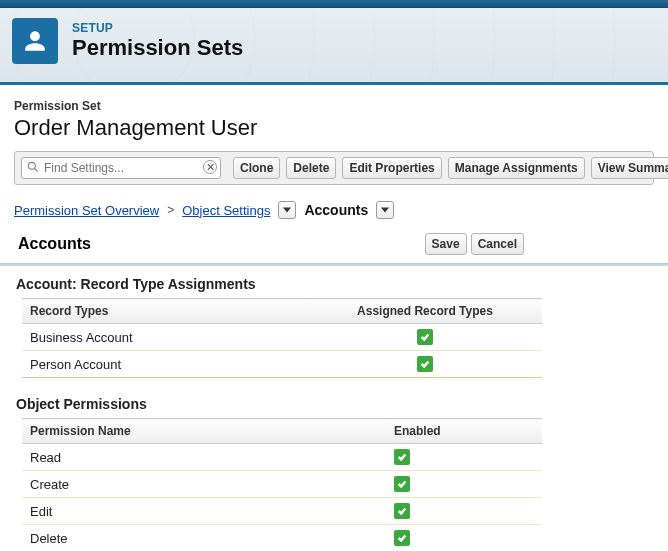 The image size is (668, 551). What do you see at coordinates (334, 128) in the screenshot?
I see `record-name: Order Management User` at bounding box center [334, 128].